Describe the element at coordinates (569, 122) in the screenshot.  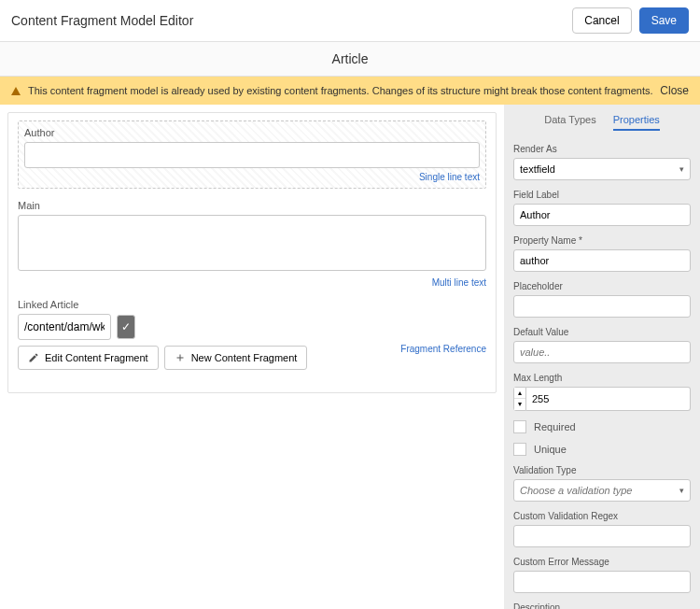
I see `tab-data-types: Data Types` at that location.